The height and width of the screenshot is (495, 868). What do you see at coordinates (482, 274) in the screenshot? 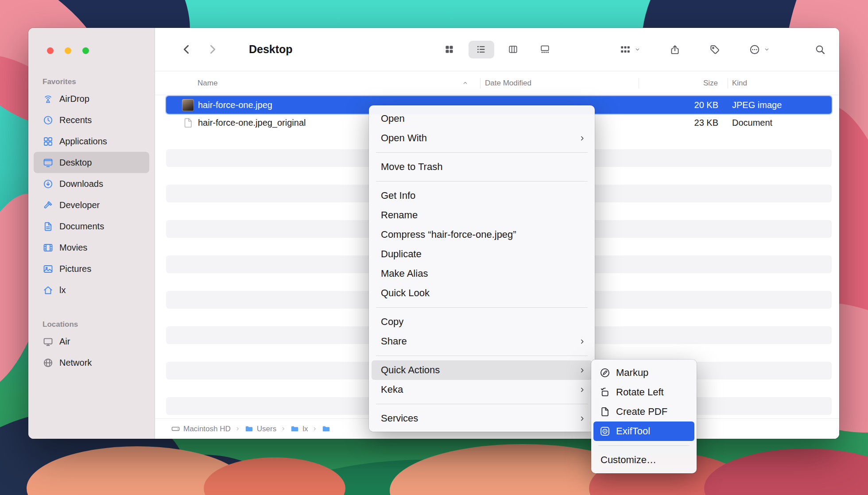
I see `menu-item-make-alias: Make Alias` at bounding box center [482, 274].